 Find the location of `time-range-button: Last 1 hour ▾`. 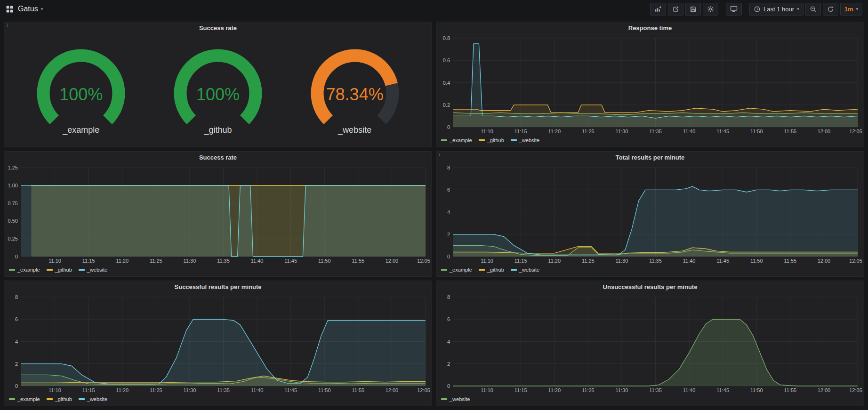

time-range-button: Last 1 hour ▾ is located at coordinates (777, 9).